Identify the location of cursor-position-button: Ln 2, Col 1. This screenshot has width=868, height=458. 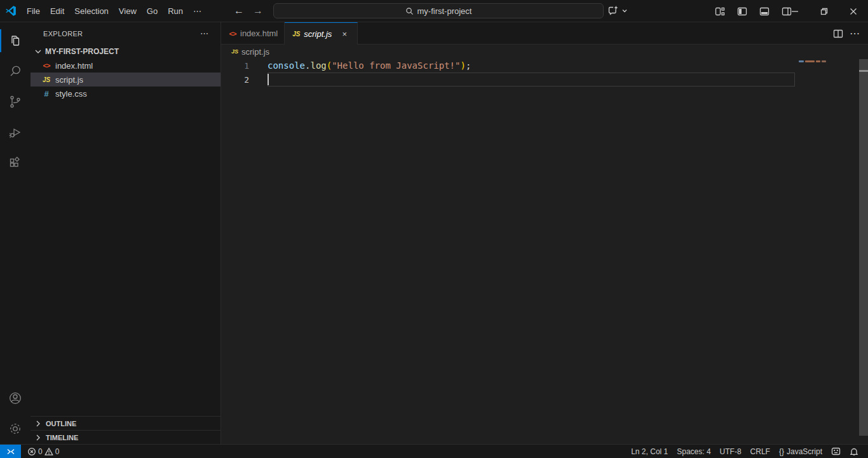
(649, 452).